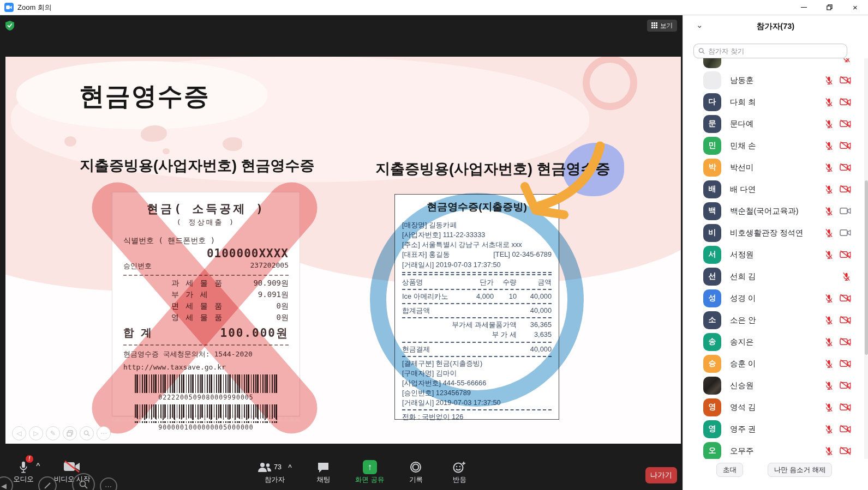  I want to click on participant-search, so click(770, 51).